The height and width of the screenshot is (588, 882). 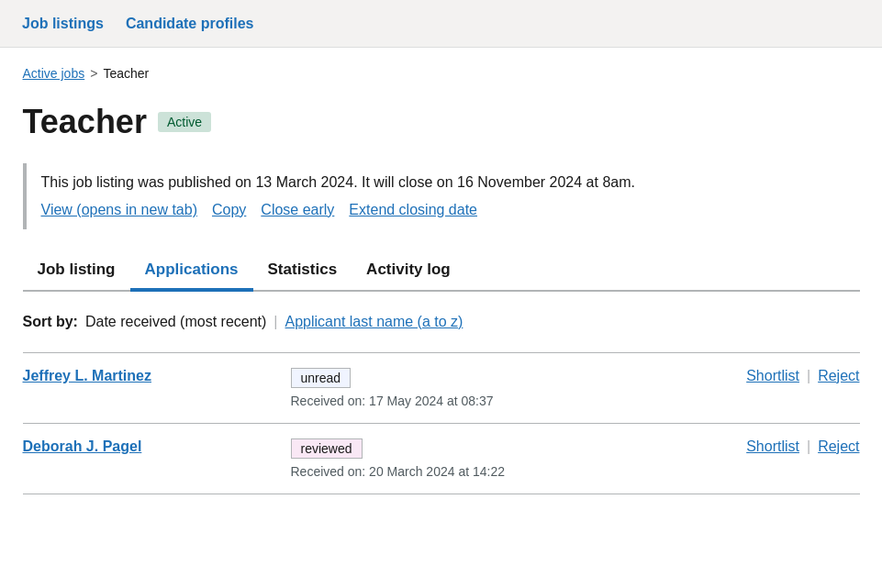 What do you see at coordinates (50, 322) in the screenshot?
I see `sort-label: Sort by:` at bounding box center [50, 322].